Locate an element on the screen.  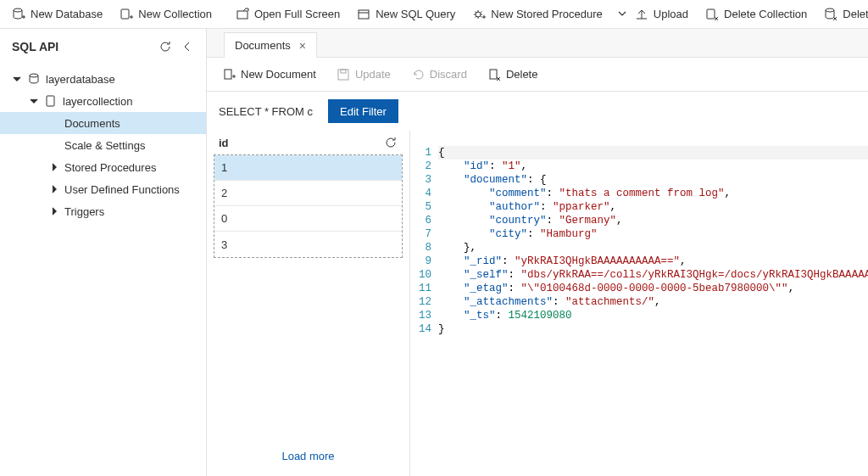
fullscreen-icon is located at coordinates (242, 14).